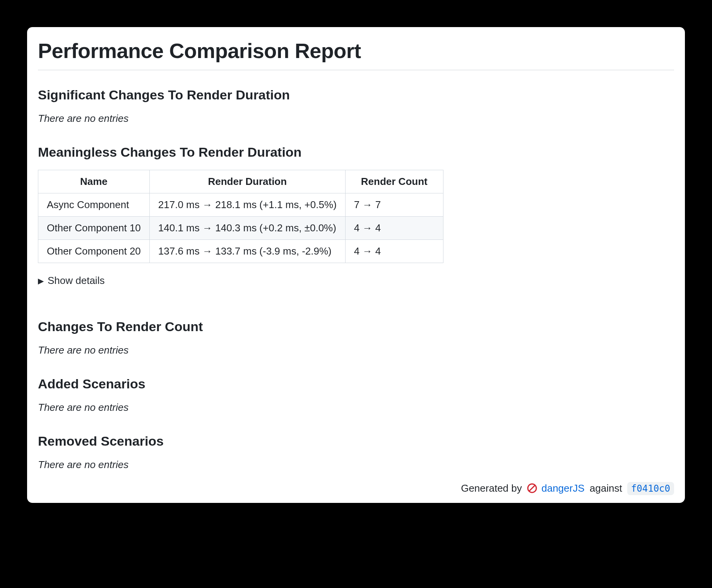  Describe the element at coordinates (241, 217) in the screenshot. I see `meaningless-table: Name Render Duration Render Count Async …` at that location.